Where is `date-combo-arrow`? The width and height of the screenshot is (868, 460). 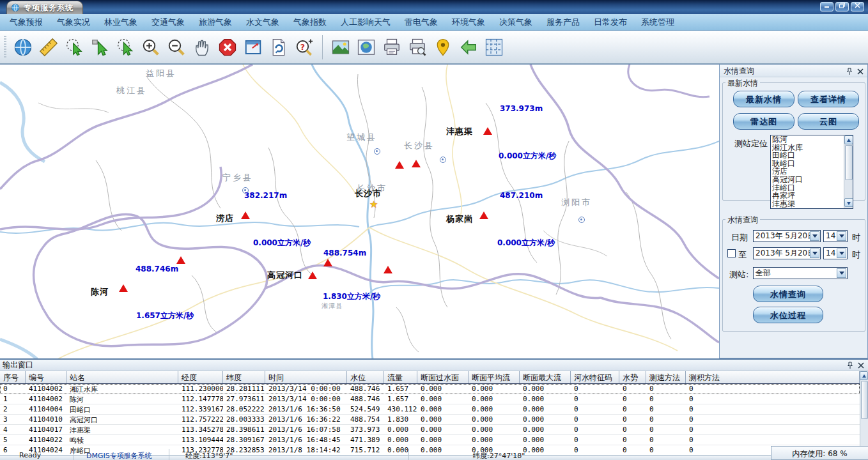
date-combo-arrow is located at coordinates (814, 236).